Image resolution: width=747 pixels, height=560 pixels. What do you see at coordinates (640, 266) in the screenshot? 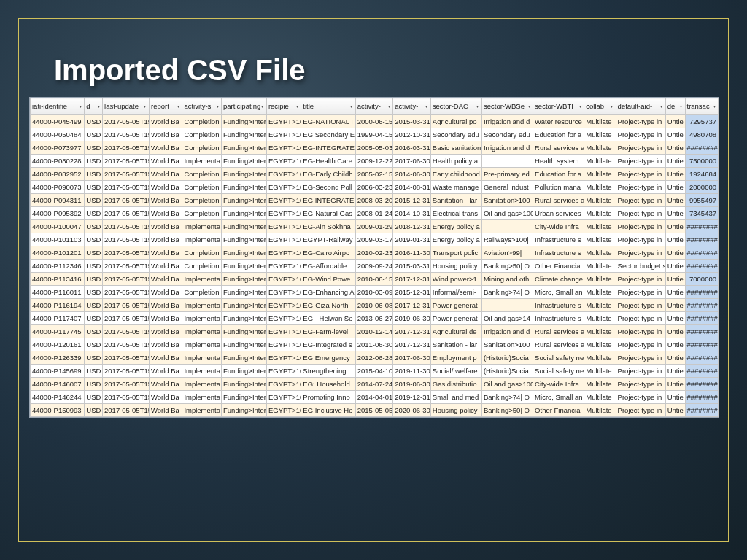
I see `table-cell: Sector budget s` at bounding box center [640, 266].